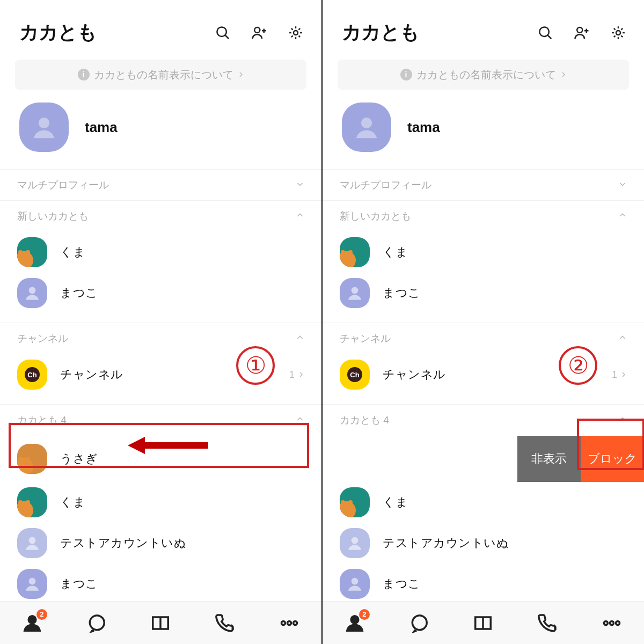 This screenshot has height=644, width=644. What do you see at coordinates (164, 75) in the screenshot?
I see `info-banner-text: カカともの名前表示について` at bounding box center [164, 75].